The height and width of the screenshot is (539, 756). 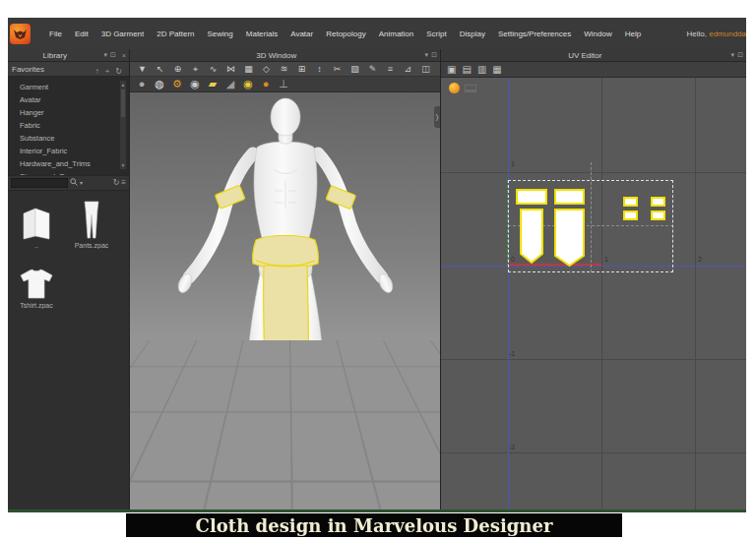 What do you see at coordinates (425, 69) in the screenshot?
I see `mirror-icon: ◫` at bounding box center [425, 69].